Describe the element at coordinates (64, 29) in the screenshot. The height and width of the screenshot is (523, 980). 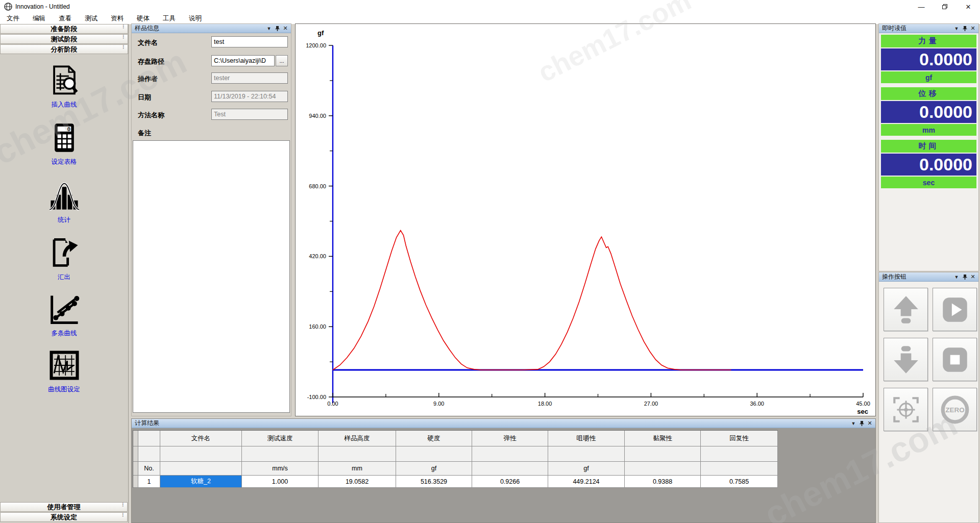
I see `stage-tab-prepare: 准备阶段 ⋮` at that location.